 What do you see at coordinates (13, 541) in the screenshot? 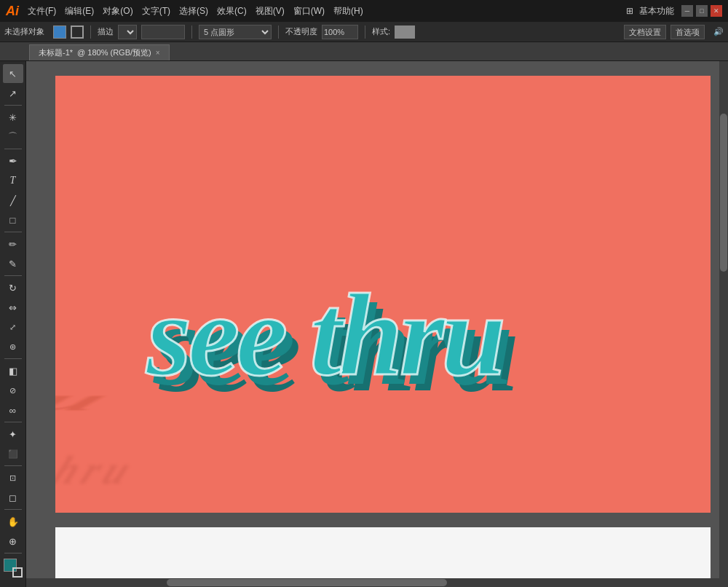
I see `tool-zoom: ⊕` at bounding box center [13, 541].